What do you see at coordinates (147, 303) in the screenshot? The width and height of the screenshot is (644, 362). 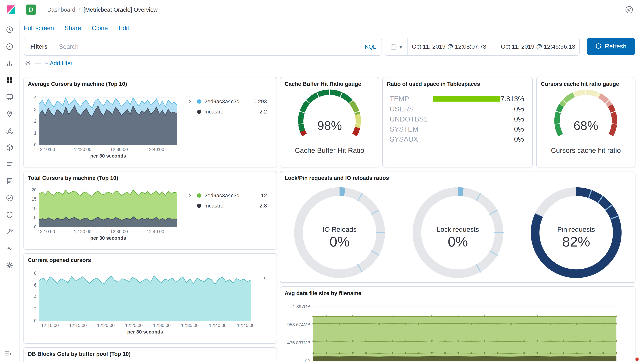 I see `opened-cursors-chart: 0246812:10:0012:15:0012:20:0012:25:0012:…` at bounding box center [147, 303].